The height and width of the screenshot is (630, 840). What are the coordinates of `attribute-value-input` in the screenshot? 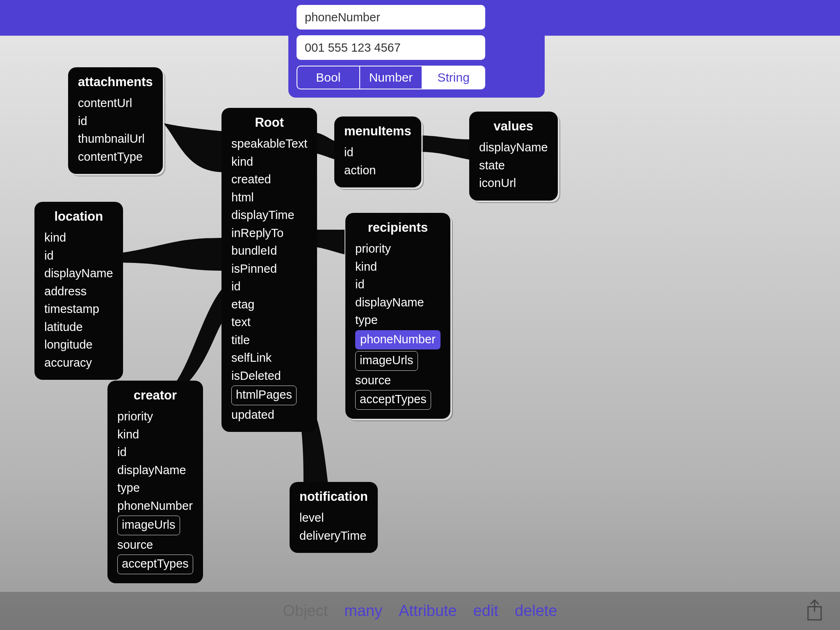 It's located at (391, 48).